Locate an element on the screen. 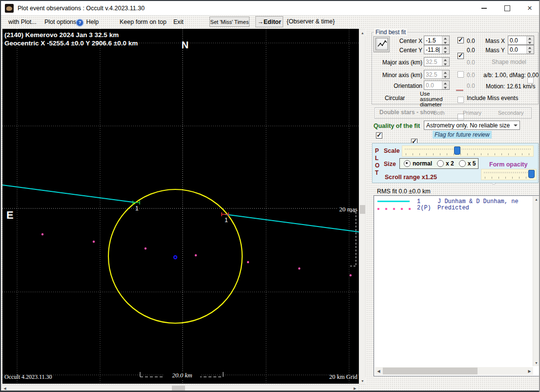 This screenshot has width=540, height=392. scroll-range-label: Scroll range x1.25 is located at coordinates (411, 177).